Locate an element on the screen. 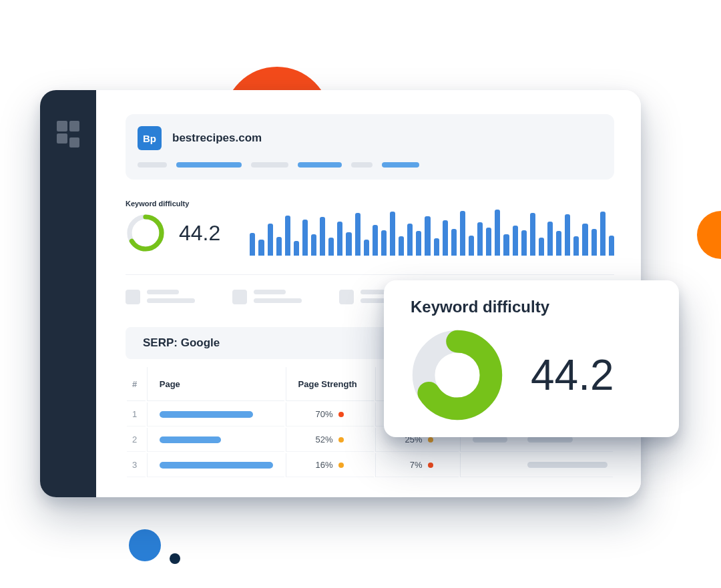  kd-card-title: Keyword difficulty is located at coordinates (533, 307).